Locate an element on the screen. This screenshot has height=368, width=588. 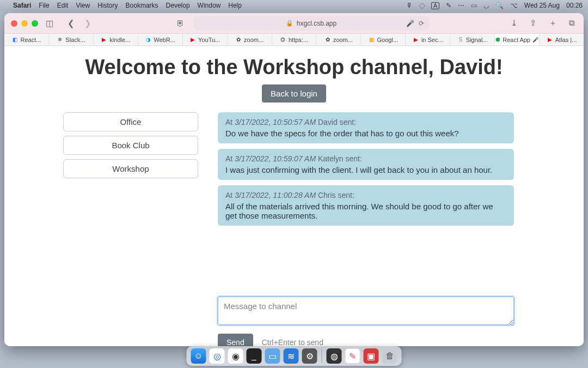
favicon-icon: ◑ is located at coordinates (148, 40).